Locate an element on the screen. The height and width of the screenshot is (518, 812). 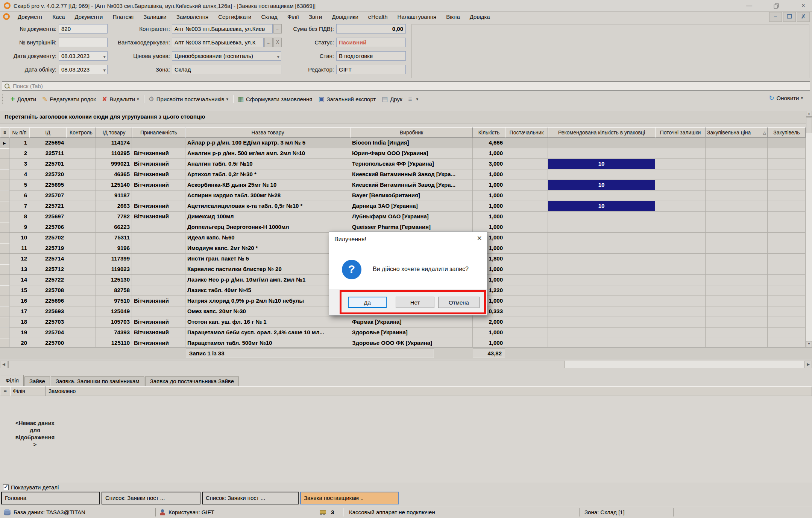
notes-panel is located at coordinates (610, 51).